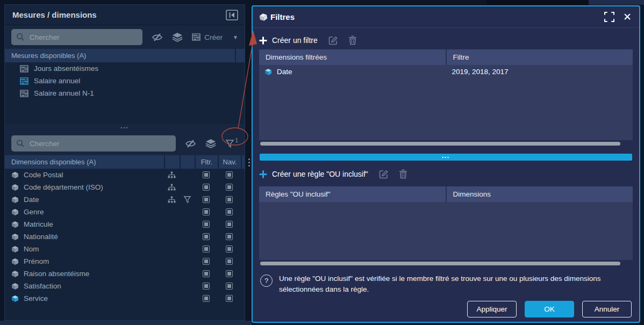  What do you see at coordinates (492, 309) in the screenshot?
I see `apply-button: Appliquer` at bounding box center [492, 309].